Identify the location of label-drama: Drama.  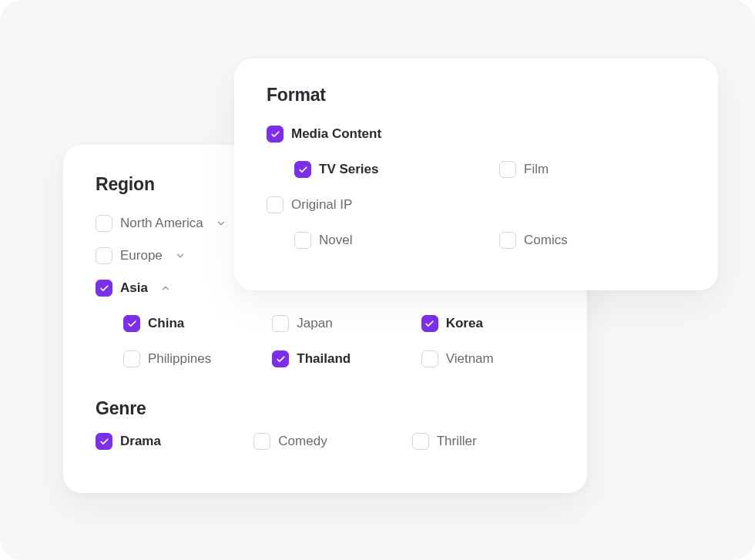
(140, 441).